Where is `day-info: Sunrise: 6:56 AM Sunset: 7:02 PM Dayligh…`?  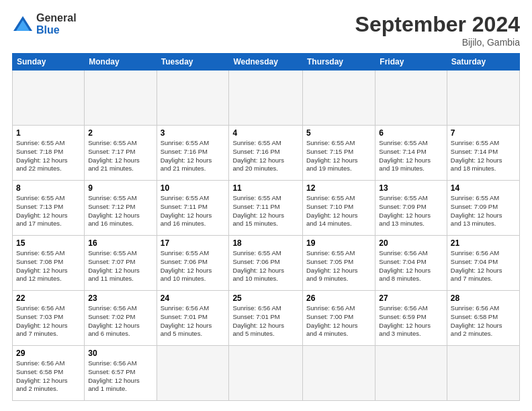
day-info: Sunrise: 6:56 AM Sunset: 7:02 PM Dayligh… is located at coordinates (120, 321).